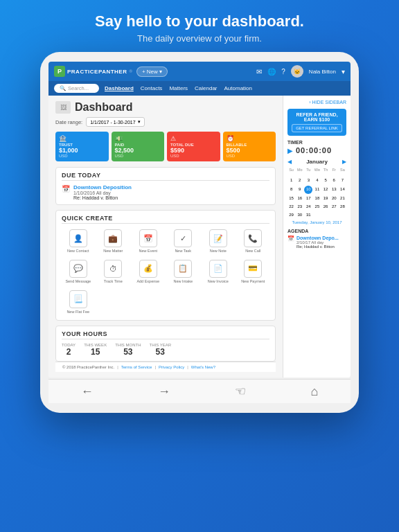 The width and height of the screenshot is (399, 532). Describe the element at coordinates (103, 198) in the screenshot. I see `due-item-ref: Re: Haddad v. Bitton` at that location.